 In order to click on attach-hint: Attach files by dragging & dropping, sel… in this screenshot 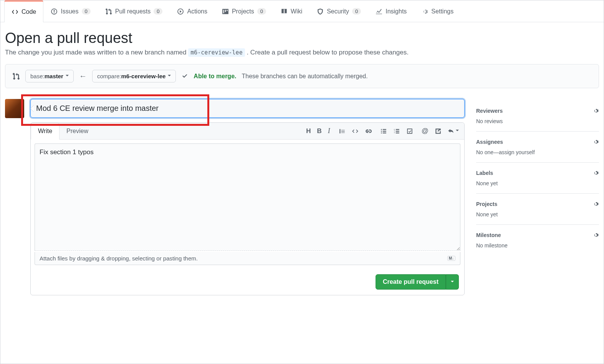, I will do `click(119, 259)`.